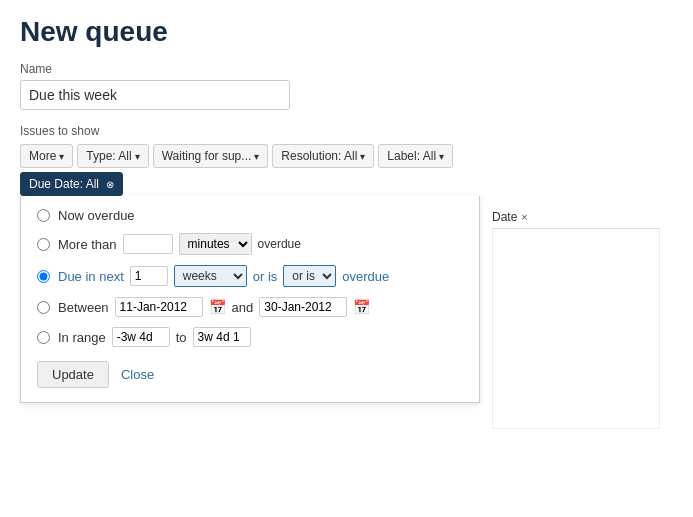  Describe the element at coordinates (211, 156) in the screenshot. I see `waiting-filter-button: Waiting for sup... ▾` at that location.